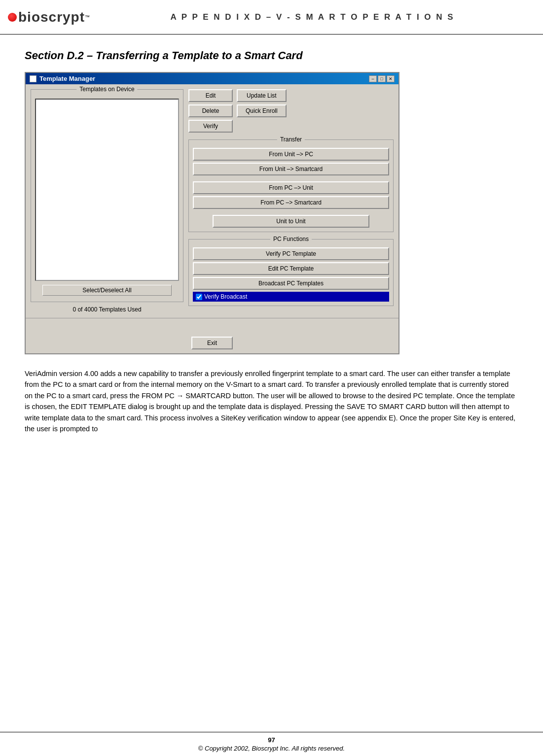  What do you see at coordinates (49, 17) in the screenshot?
I see `logo: bioscrypt™` at bounding box center [49, 17].